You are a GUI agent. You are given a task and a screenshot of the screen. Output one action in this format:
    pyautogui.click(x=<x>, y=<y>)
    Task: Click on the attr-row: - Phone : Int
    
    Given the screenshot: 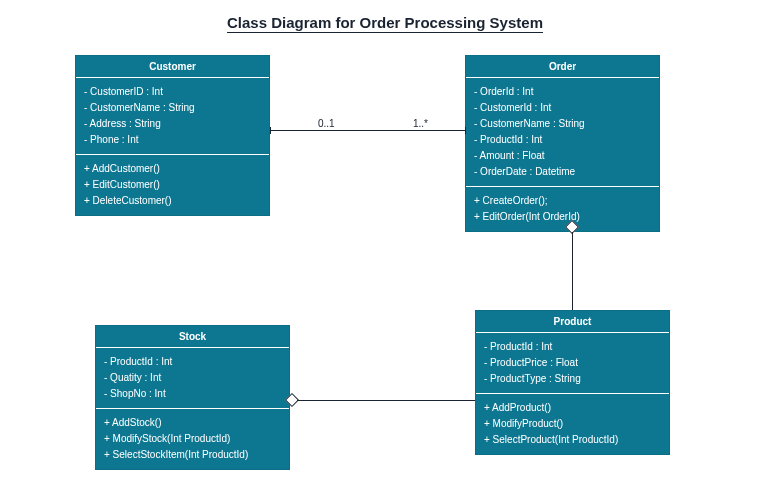 What is the action you would take?
    pyautogui.click(x=172, y=140)
    